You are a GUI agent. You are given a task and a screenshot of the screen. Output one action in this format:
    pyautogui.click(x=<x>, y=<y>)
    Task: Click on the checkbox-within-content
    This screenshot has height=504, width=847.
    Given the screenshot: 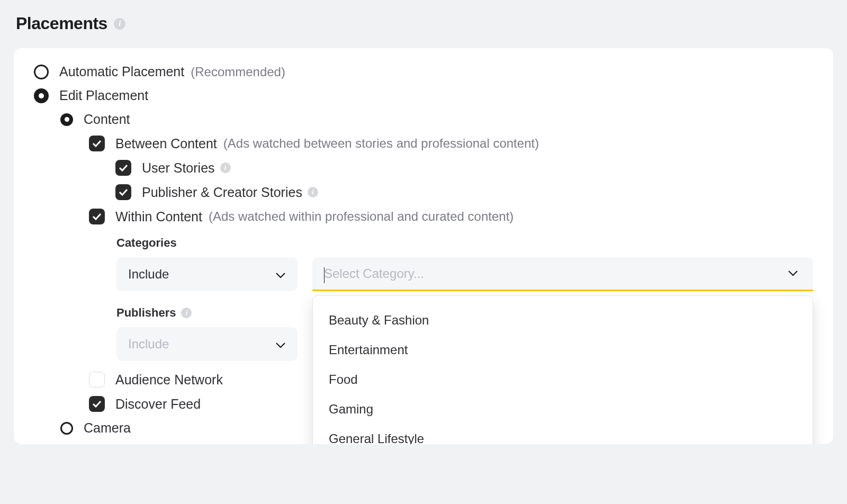 What is the action you would take?
    pyautogui.click(x=97, y=217)
    